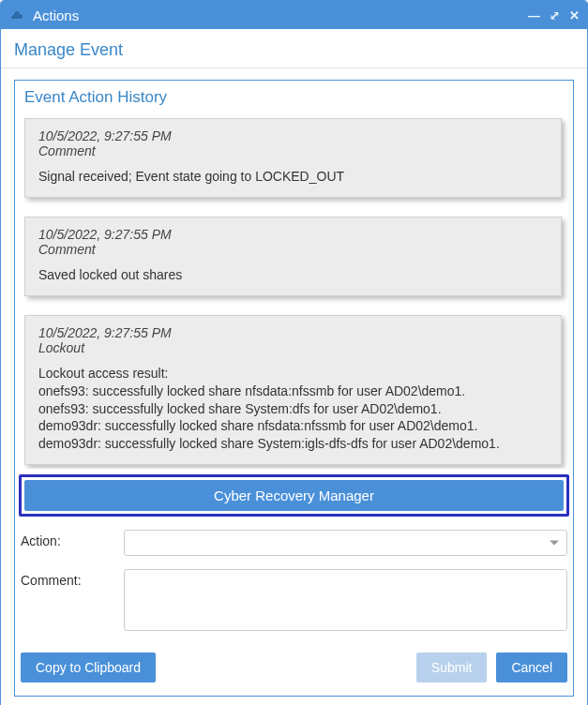 This screenshot has width=588, height=705. What do you see at coordinates (294, 671) in the screenshot?
I see `button-row: Copy to Clipboard Submit Cancel` at bounding box center [294, 671].